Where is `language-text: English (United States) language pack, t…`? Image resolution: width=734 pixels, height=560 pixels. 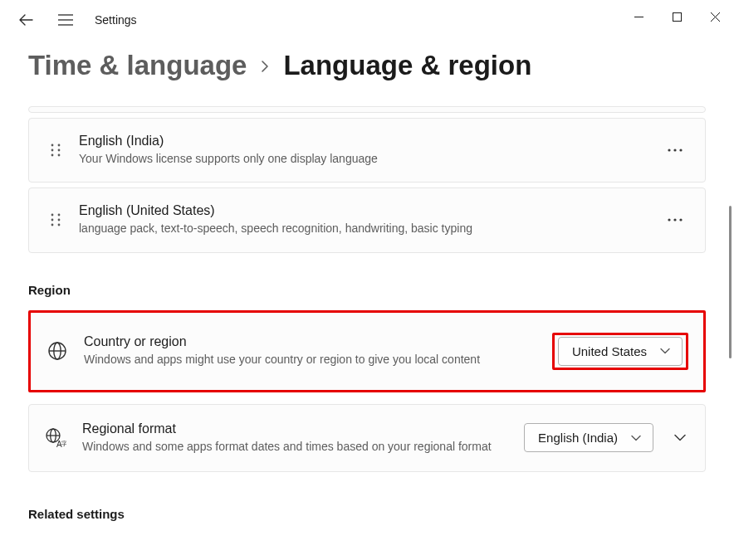
language-text: English (United States) language pack, t… is located at coordinates (369, 220).